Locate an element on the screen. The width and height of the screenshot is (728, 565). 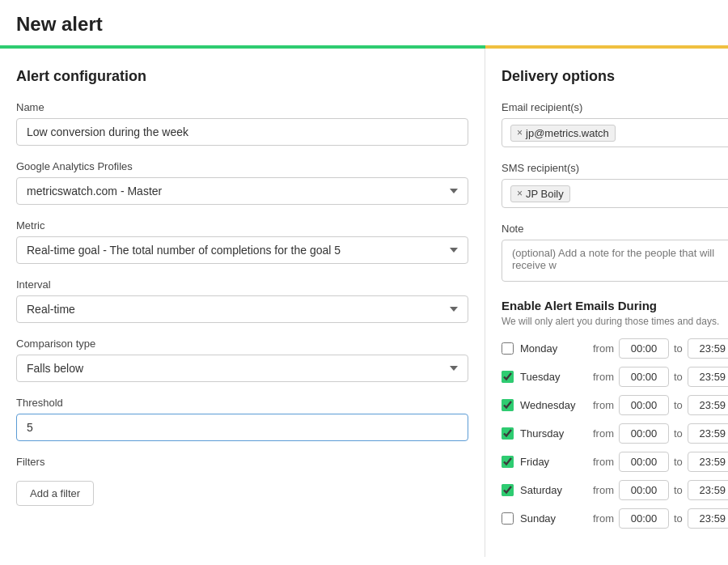
email-recipient-group: Email recipient(s) × jp@metrics.watch is located at coordinates (615, 125).